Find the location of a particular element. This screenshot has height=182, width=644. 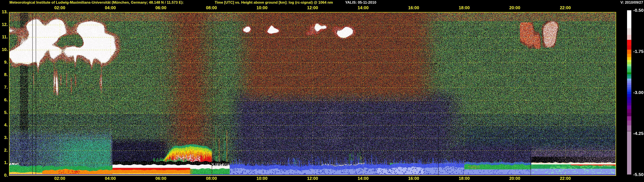

y-tick-label: 4. is located at coordinates (4, 125).